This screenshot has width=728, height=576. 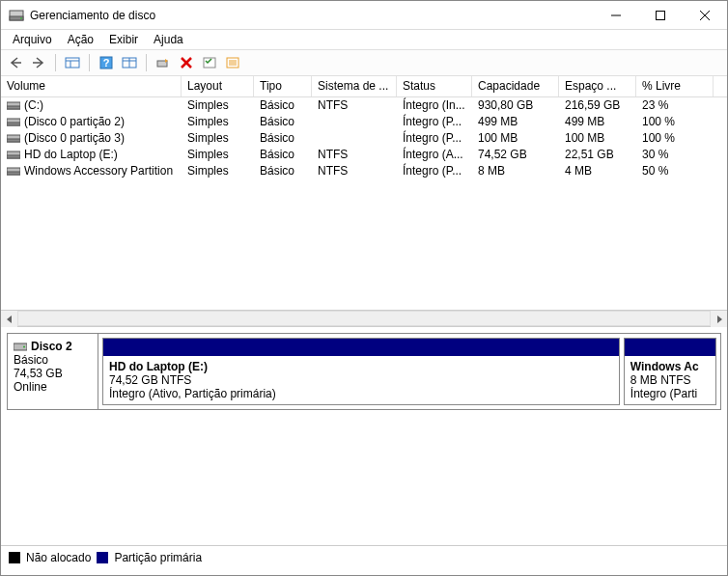 What do you see at coordinates (434, 154) in the screenshot?
I see `volume-status: Íntegro (A...` at bounding box center [434, 154].